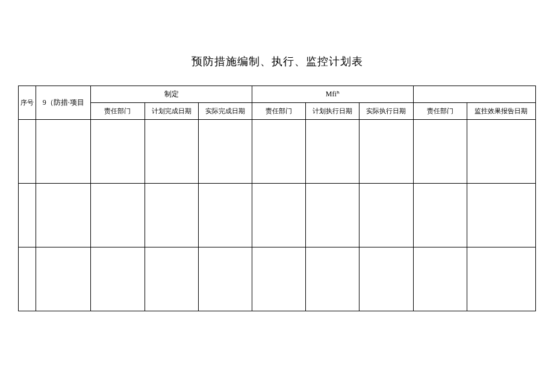  Describe the element at coordinates (332, 111) in the screenshot. I see `header-plan-exec-date: 计划执行日期` at that location.